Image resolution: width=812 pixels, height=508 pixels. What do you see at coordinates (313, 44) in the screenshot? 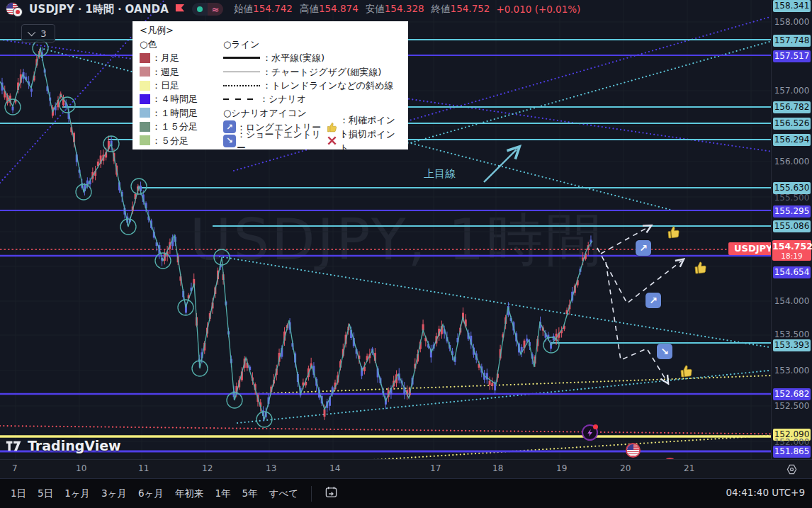
I see `legend-line-header: ○ライン` at bounding box center [313, 44].